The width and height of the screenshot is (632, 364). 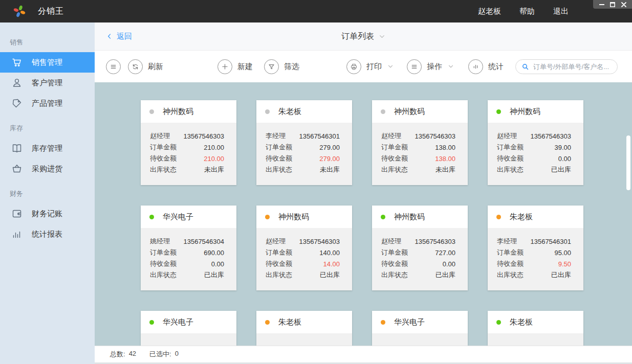 I want to click on sidebar-section-header: 财务, so click(x=47, y=194).